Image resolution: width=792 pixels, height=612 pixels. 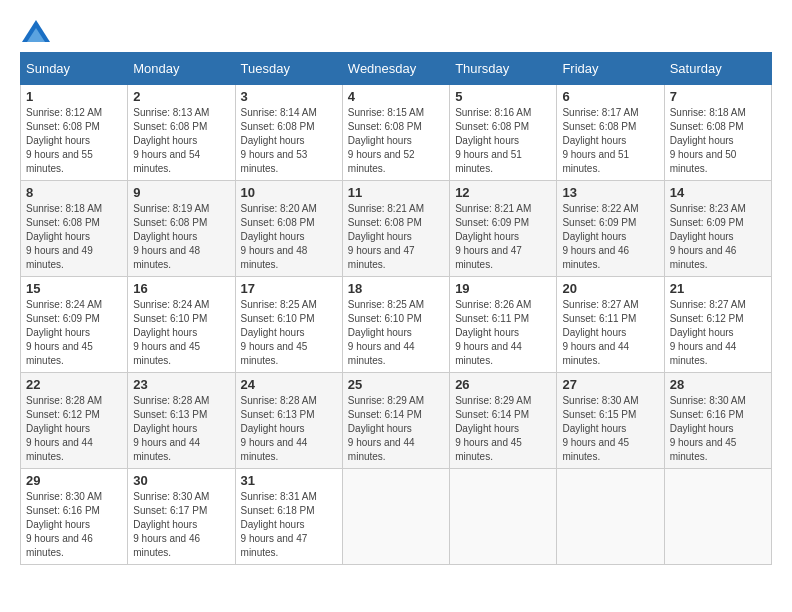 I want to click on week-row-1: 1Sunrise: 8:12 AMSunset: 6:08 PMDaylight…, so click(x=396, y=133).